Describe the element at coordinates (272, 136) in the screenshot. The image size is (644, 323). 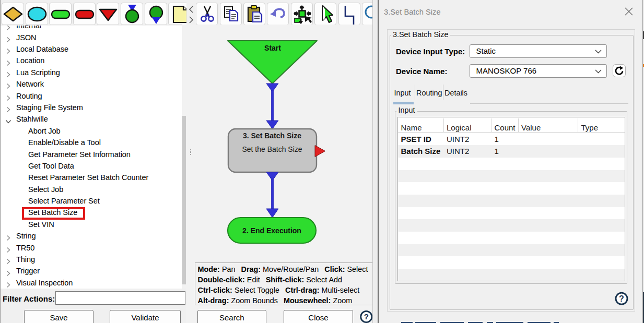
I see `step-node-title: 3. Set Batch Size` at that location.